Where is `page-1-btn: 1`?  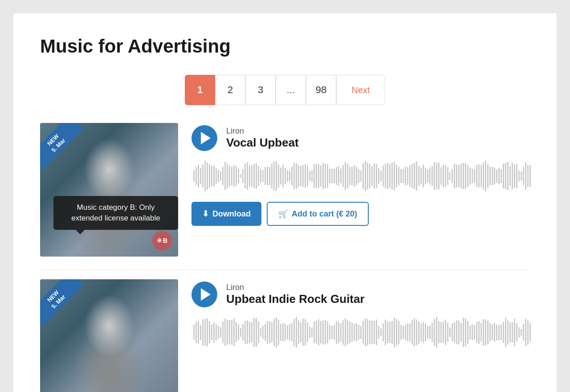
page-1-btn: 1 is located at coordinates (200, 90).